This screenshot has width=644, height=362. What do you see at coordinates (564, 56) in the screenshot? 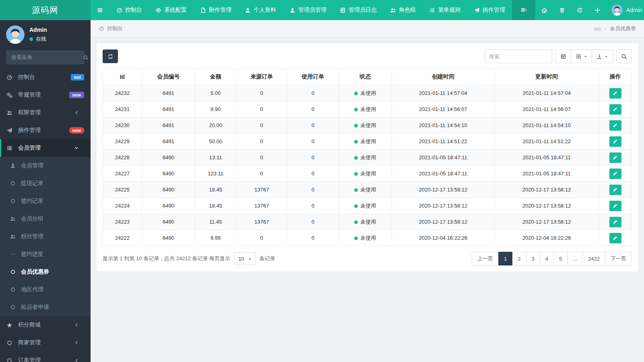
I see `detail-view-button` at bounding box center [564, 56].